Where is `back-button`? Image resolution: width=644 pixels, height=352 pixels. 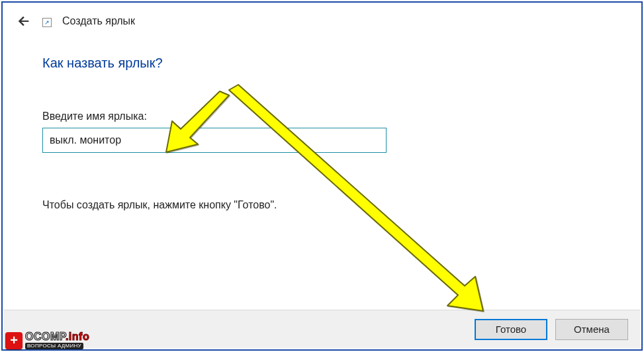
back-button is located at coordinates (24, 21).